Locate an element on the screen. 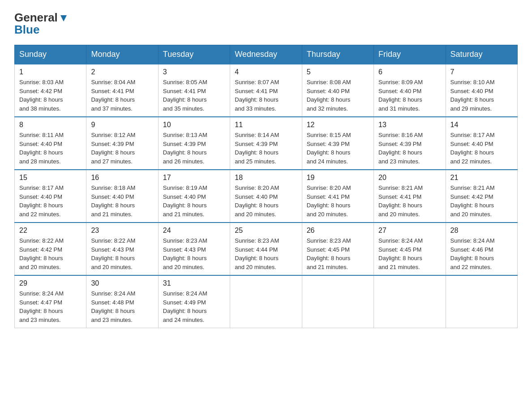 This screenshot has height=411, width=532. day-number: 9 is located at coordinates (122, 125).